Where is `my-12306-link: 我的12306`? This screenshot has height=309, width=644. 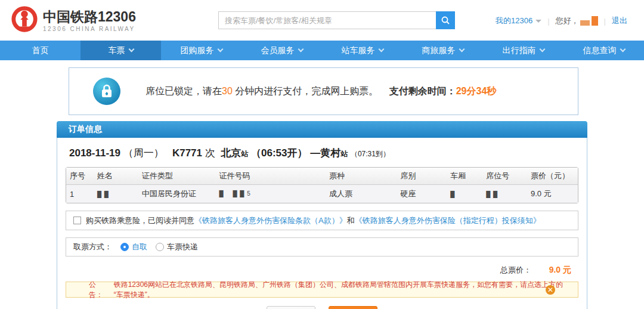 my-12306-link: 我的12306 is located at coordinates (514, 21).